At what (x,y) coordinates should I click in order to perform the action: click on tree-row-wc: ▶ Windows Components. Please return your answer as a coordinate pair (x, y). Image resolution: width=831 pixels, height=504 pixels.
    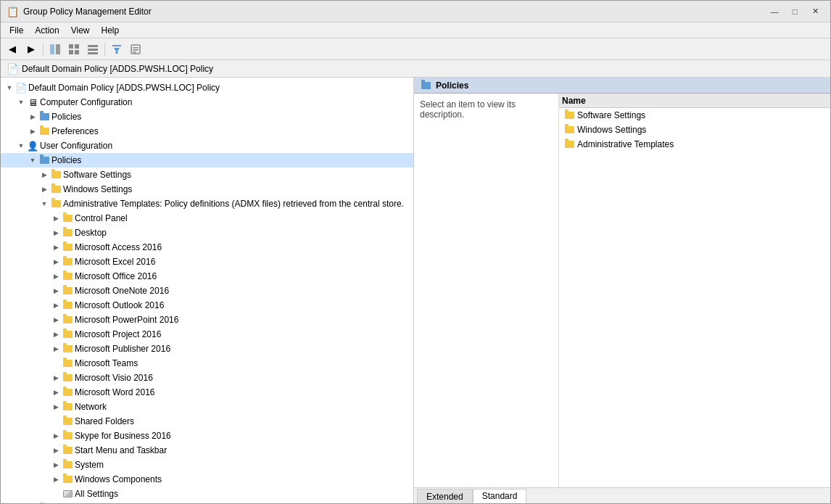
    Looking at the image, I should click on (207, 479).